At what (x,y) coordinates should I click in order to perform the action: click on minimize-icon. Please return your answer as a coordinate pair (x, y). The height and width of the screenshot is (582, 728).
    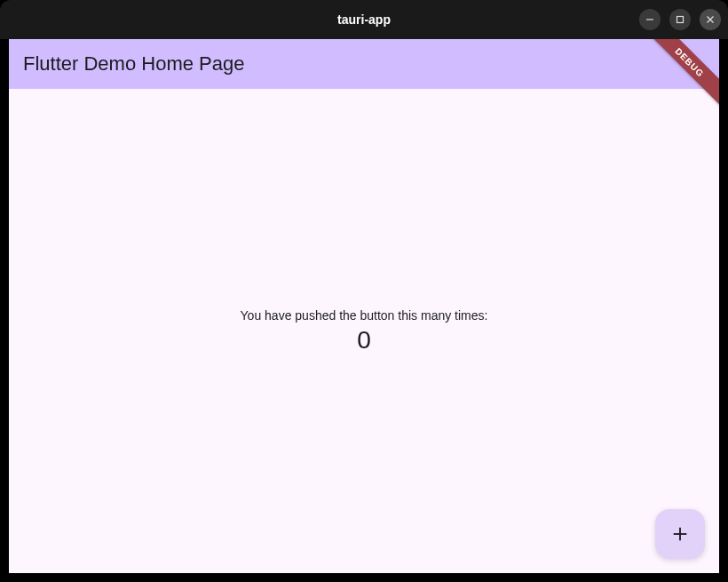
    Looking at the image, I should click on (650, 20).